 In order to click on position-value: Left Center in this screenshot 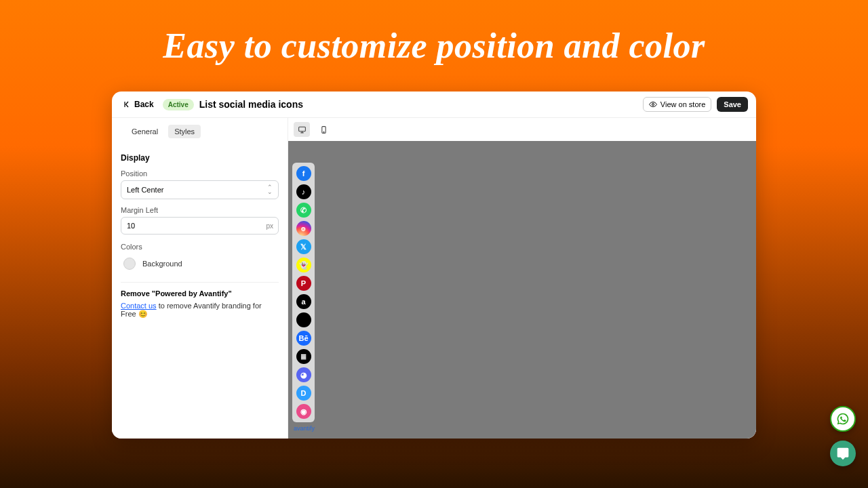, I will do `click(145, 190)`.